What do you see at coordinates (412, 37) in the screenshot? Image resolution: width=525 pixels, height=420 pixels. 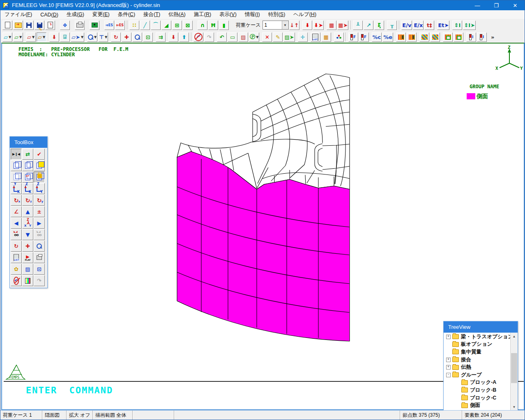 I see `bar-pattern-pick-button` at bounding box center [412, 37].